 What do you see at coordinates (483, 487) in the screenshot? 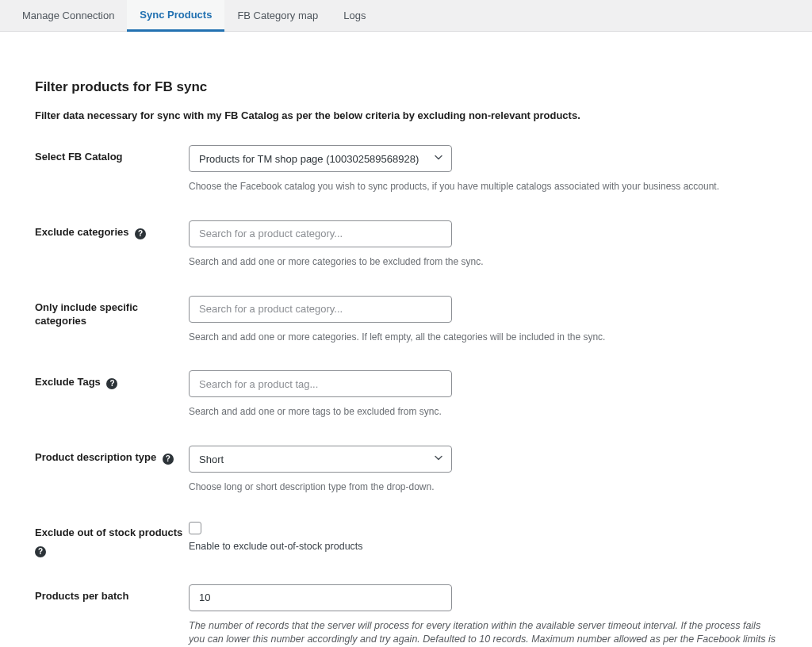
I see `hint-description-type: Choose long or short description type fr…` at bounding box center [483, 487].